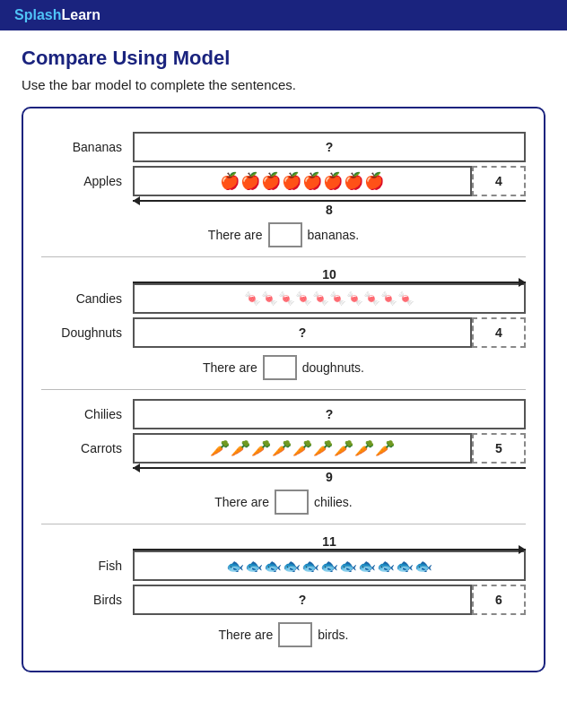  I want to click on answer-box-doughnuts, so click(280, 368).